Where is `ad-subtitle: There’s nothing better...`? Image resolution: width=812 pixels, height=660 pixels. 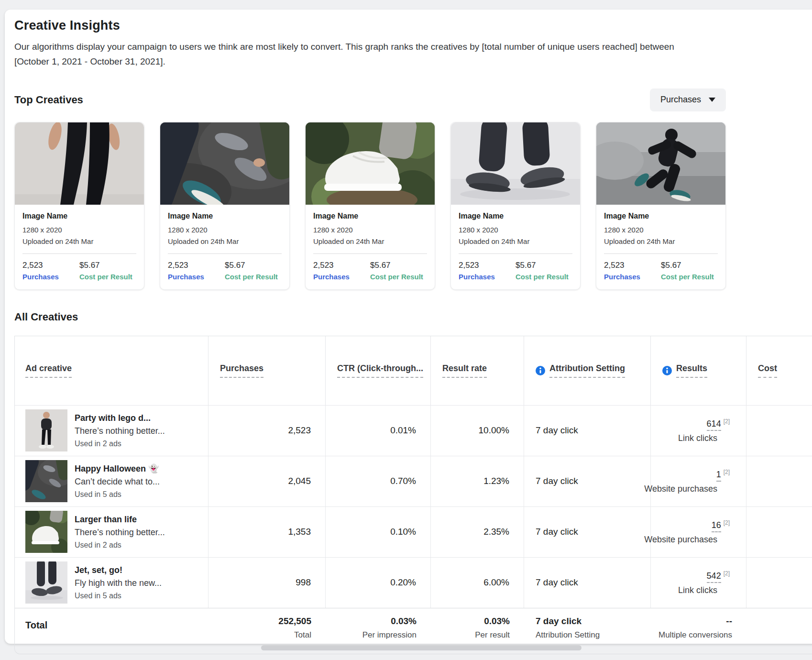 ad-subtitle: There’s nothing better... is located at coordinates (120, 533).